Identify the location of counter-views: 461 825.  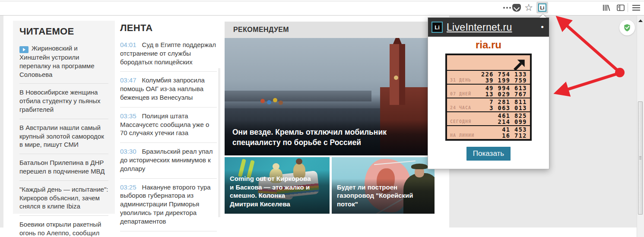
(489, 116).